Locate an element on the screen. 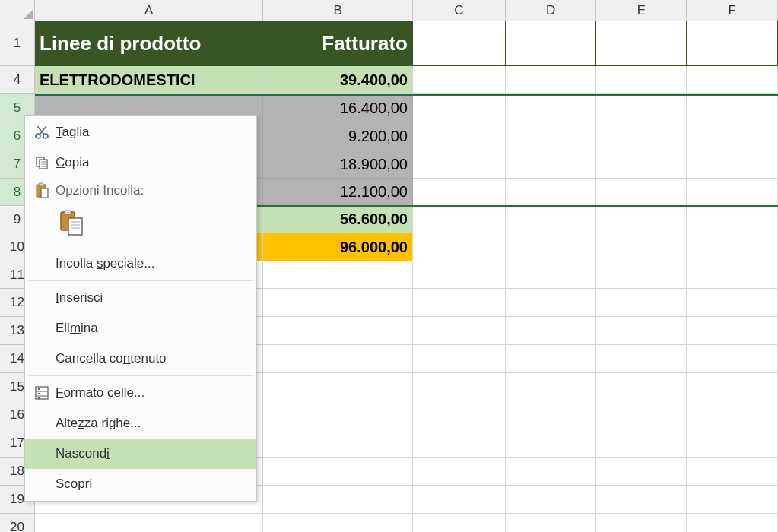 This screenshot has height=532, width=778. cell: Fatturato is located at coordinates (338, 44).